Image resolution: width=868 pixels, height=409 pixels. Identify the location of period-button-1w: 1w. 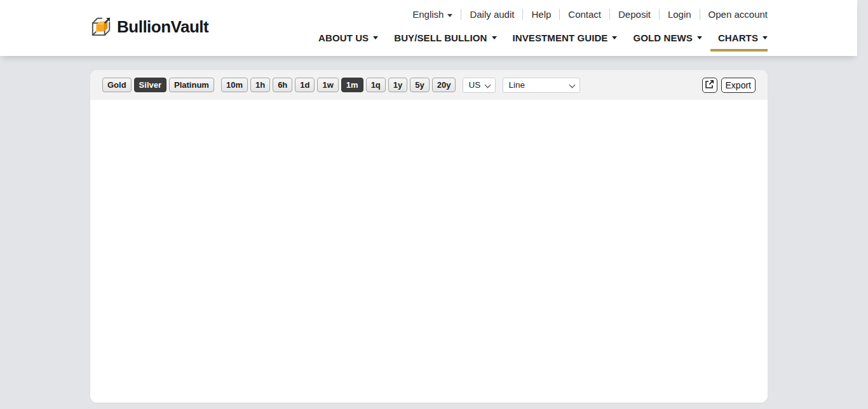
(328, 85).